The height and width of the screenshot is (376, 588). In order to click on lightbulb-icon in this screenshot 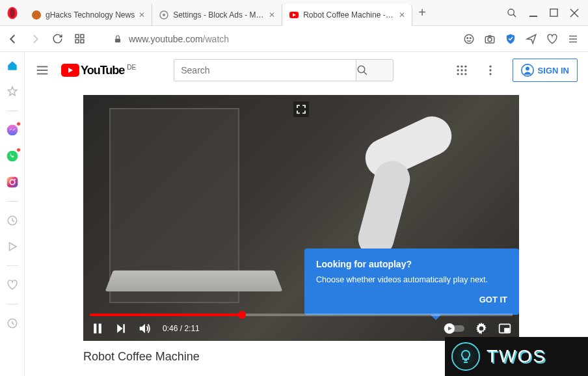, I will do `click(466, 356)`.